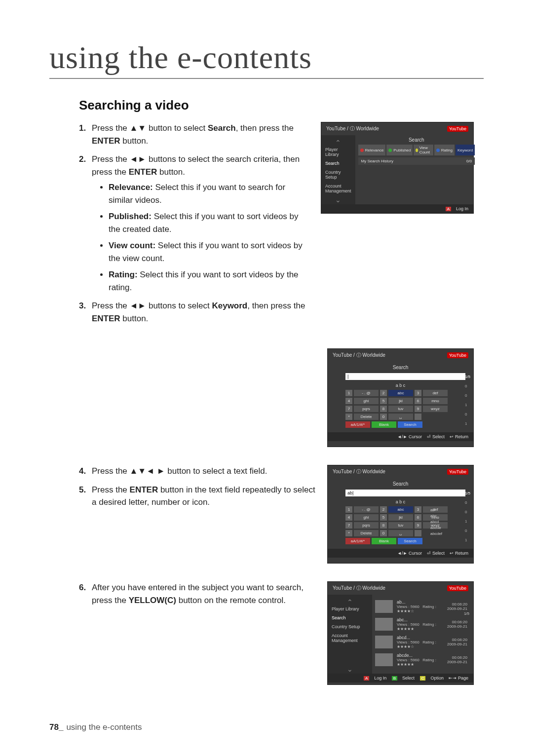 This screenshot has height=756, width=533. What do you see at coordinates (401, 398) in the screenshot?
I see `screenshot-keypad: YouTube / ⓘ Worldwide YouTube Search | a…` at bounding box center [401, 398].